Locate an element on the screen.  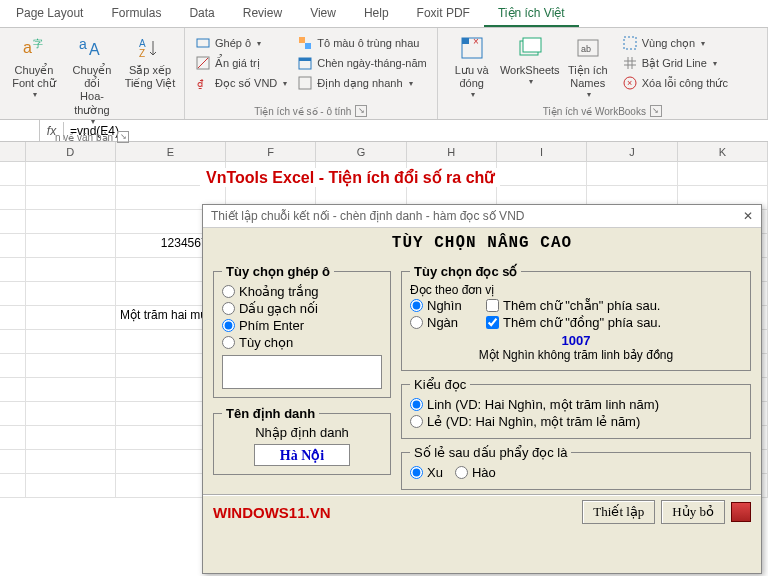
btn-xoa-loi-cong-thuc: ×Xóa lỗi công thức is located at coordinates (675, 83).